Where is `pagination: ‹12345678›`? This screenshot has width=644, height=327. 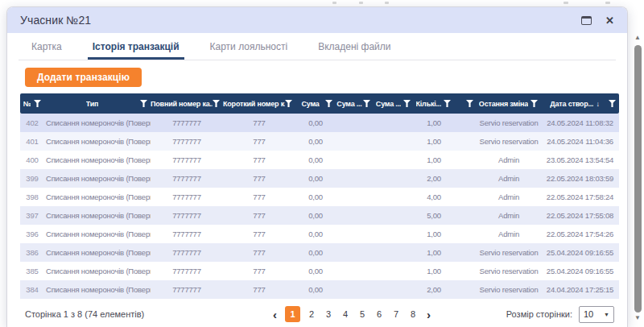 pagination: ‹12345678› is located at coordinates (352, 314).